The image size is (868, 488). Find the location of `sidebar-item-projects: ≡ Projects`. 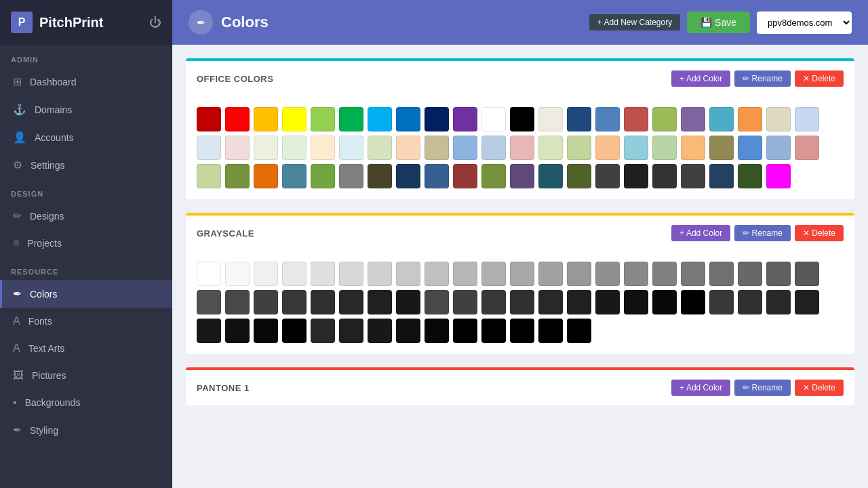

sidebar-item-projects: ≡ Projects is located at coordinates (86, 243).